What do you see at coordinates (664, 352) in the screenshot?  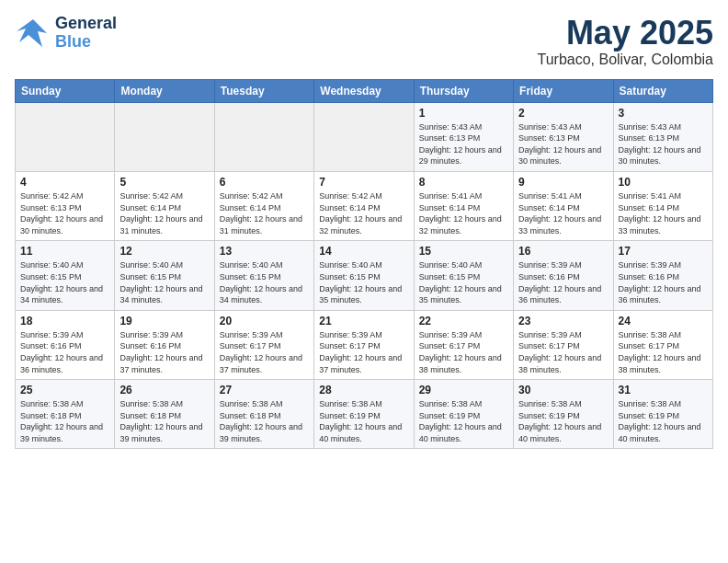 I see `day-info: Sunrise: 5:38 AM Sunset: 6:17 PM Dayligh…` at bounding box center [664, 352].